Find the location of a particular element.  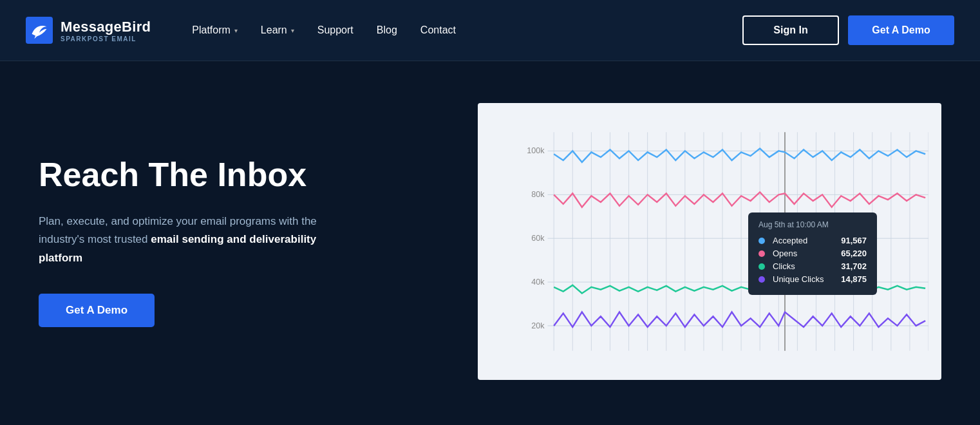

logo-sub: SPARKPOST EMAIL is located at coordinates (106, 39).